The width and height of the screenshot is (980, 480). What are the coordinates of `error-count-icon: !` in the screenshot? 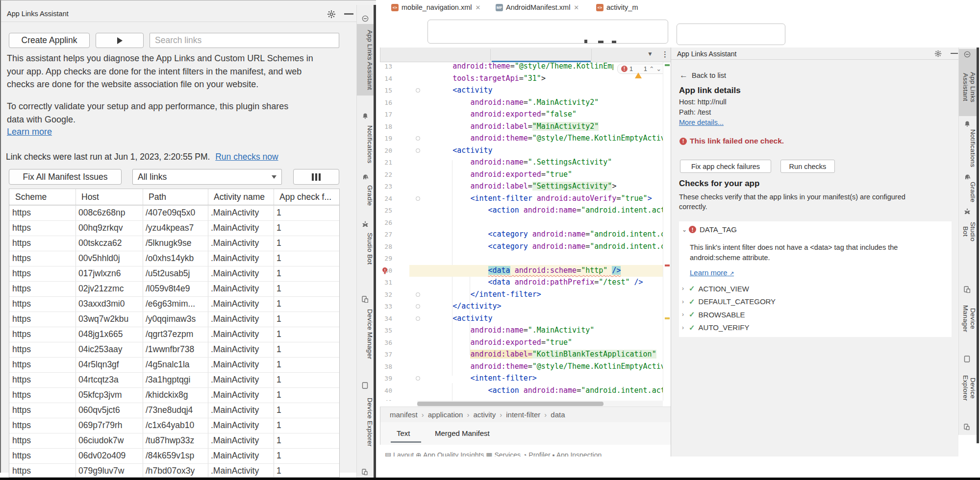 It's located at (625, 69).